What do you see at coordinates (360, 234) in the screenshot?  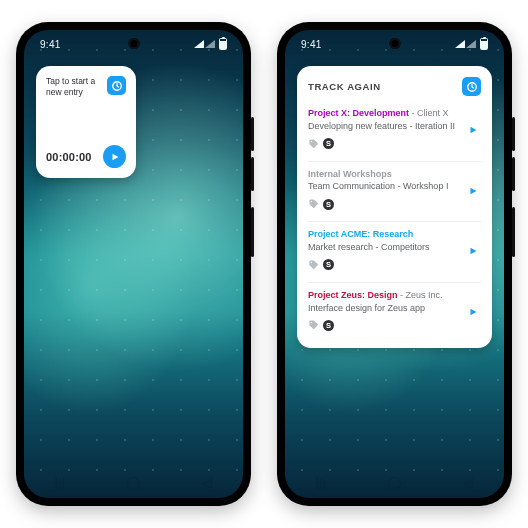 I see `entry-project: Project ACME: Research` at bounding box center [360, 234].